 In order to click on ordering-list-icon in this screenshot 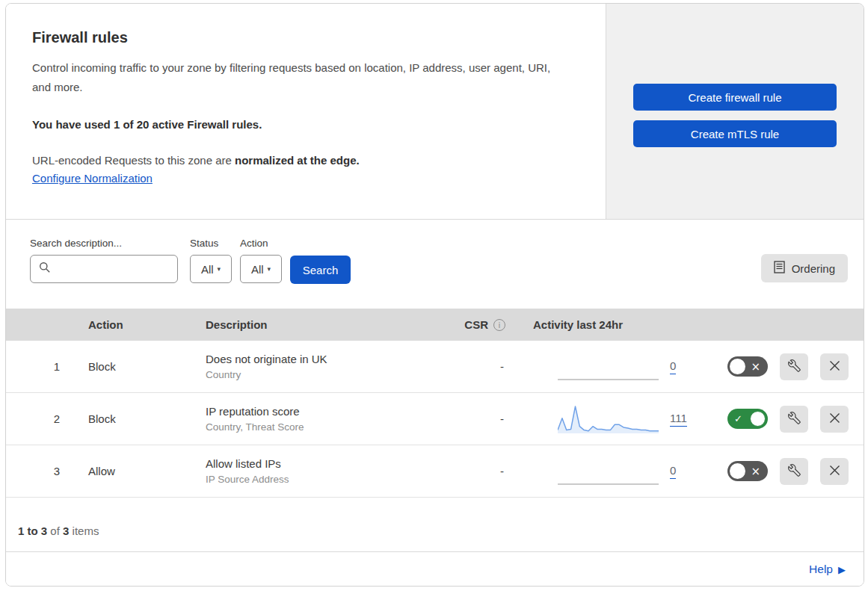, I will do `click(779, 268)`.